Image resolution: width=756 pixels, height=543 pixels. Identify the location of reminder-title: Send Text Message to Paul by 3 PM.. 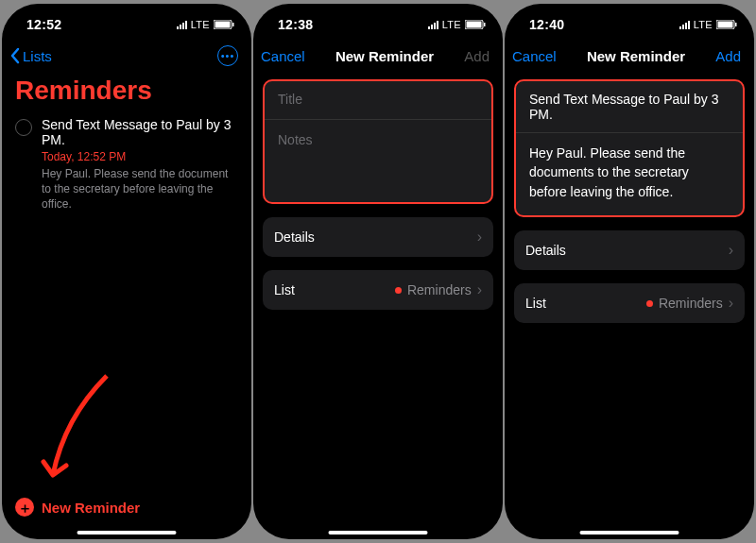
(140, 132).